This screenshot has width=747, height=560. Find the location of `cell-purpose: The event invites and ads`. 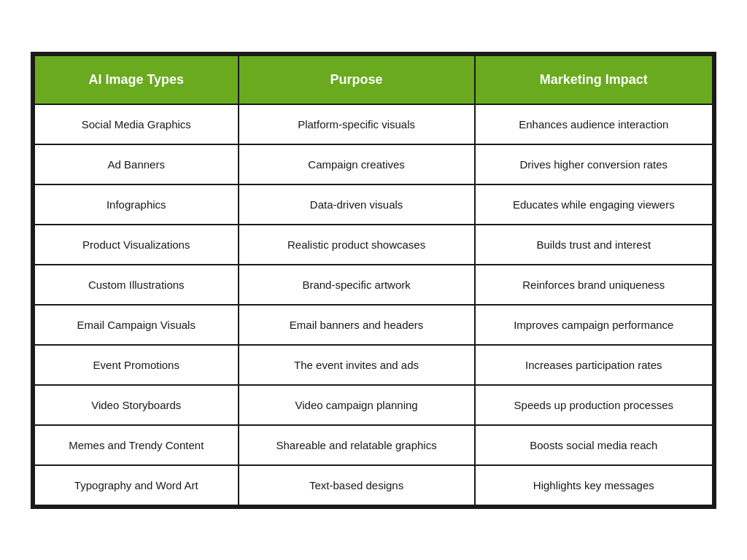

cell-purpose: The event invites and ads is located at coordinates (357, 365).